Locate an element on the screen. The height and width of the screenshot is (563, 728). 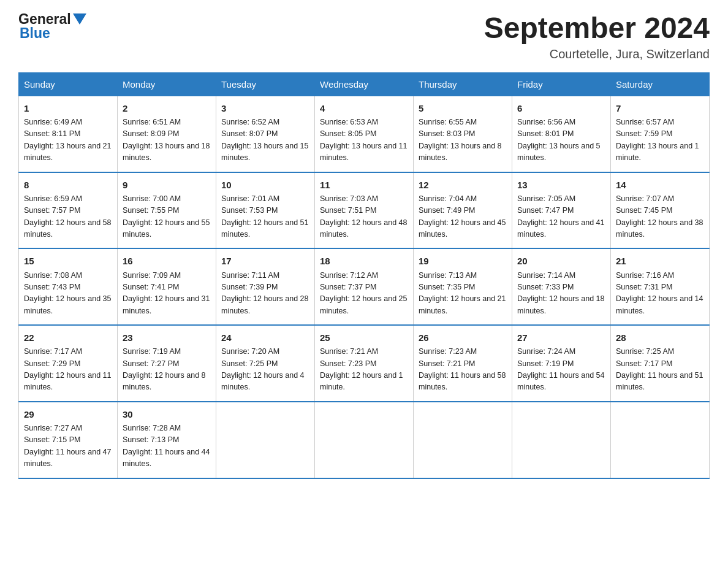
sunrise-text: Sunrise: 7:01 AM is located at coordinates (250, 199).